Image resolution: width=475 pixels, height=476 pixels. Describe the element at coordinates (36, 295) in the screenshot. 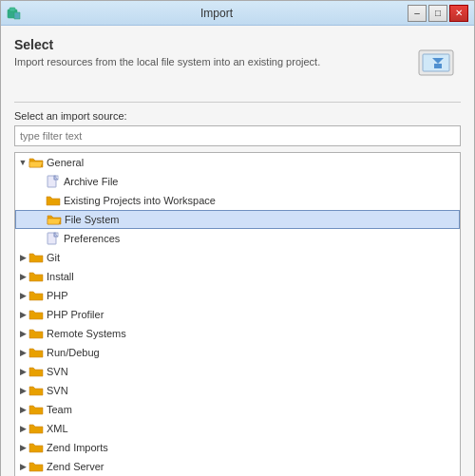

I see `folder-icon-php` at that location.